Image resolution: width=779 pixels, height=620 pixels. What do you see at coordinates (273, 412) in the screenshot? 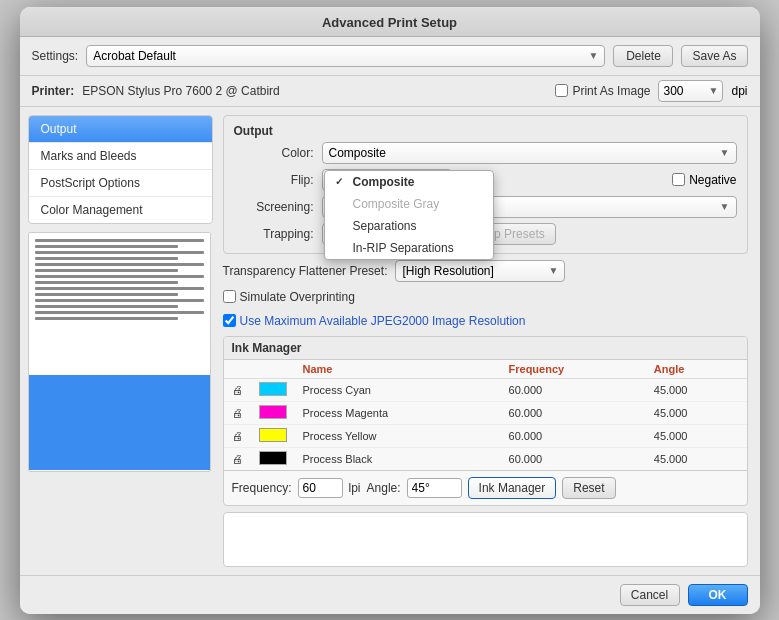
I see `swatch-magenta` at bounding box center [273, 412].